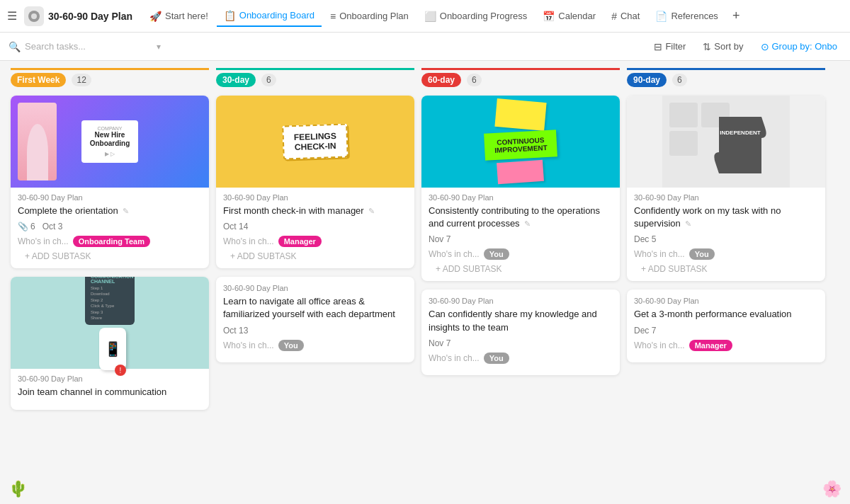 This screenshot has width=850, height=504. Describe the element at coordinates (521, 231) in the screenshot. I see `card-body-contributing: 30-60-90 Day Plan Consistently contribut…` at that location.